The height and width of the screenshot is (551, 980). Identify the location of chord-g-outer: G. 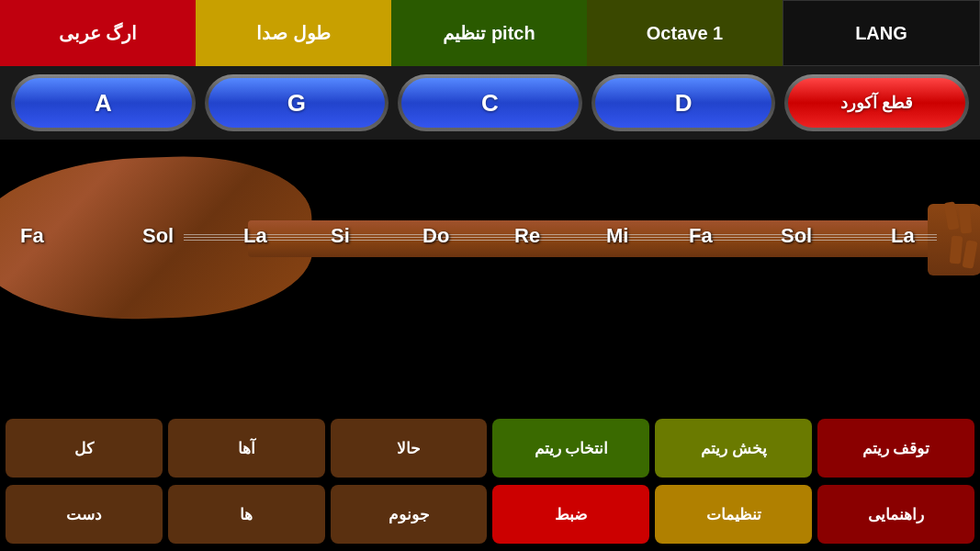
(298, 103).